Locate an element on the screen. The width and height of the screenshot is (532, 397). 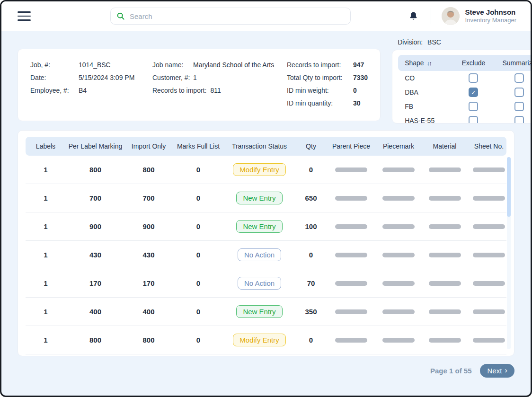
parent-piece-placeholder is located at coordinates (351, 340).